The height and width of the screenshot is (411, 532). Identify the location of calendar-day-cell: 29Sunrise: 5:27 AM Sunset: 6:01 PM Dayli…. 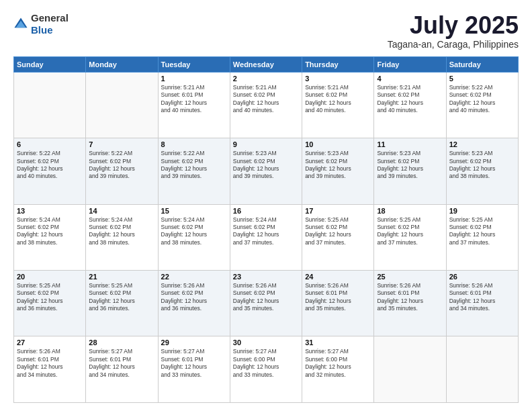
(193, 369).